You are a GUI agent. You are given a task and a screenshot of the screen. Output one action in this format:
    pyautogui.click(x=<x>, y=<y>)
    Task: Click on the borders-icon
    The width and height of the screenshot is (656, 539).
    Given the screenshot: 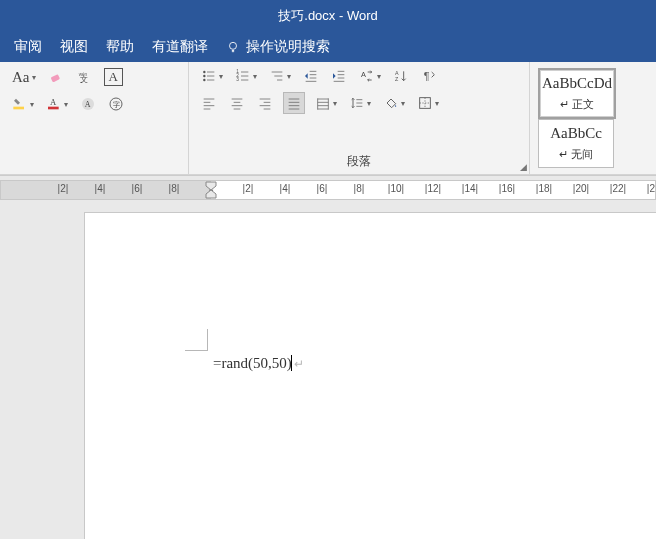 What is the action you would take?
    pyautogui.click(x=425, y=103)
    